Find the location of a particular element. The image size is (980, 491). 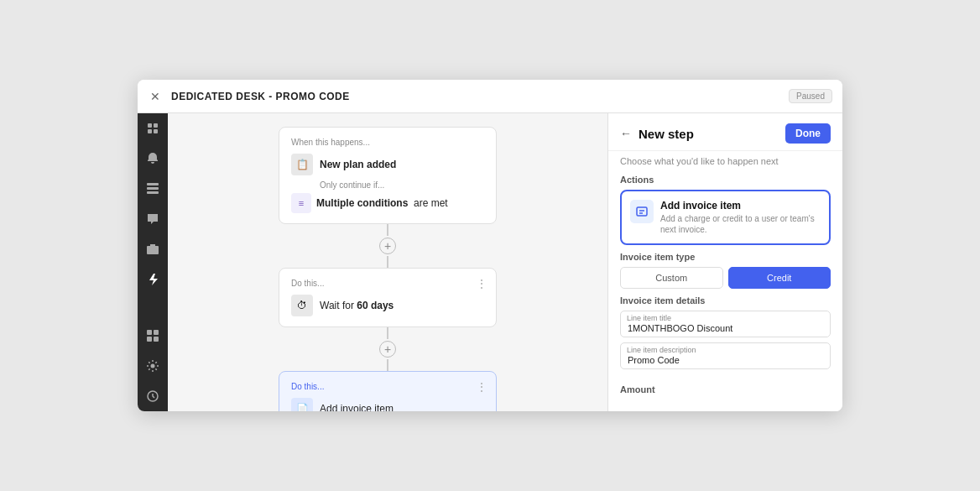

action-card-desc: Add a charge or credit to a user or team… is located at coordinates (740, 224).